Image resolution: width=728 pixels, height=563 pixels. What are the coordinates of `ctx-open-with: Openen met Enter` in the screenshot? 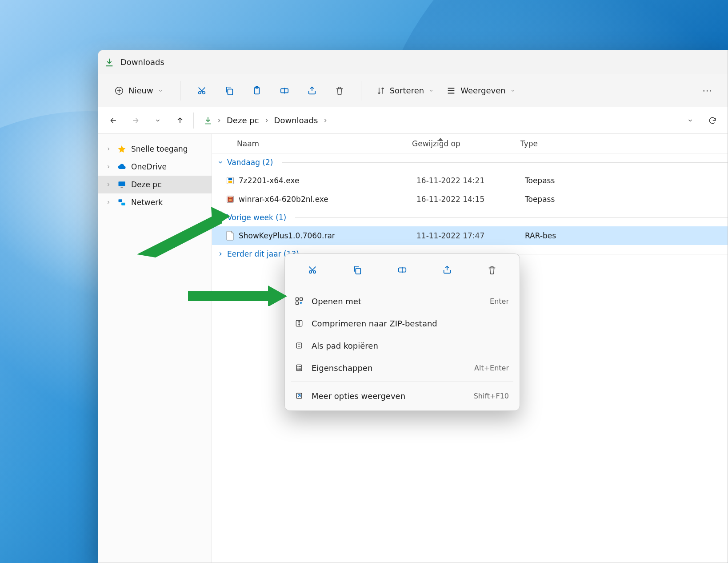 It's located at (402, 301).